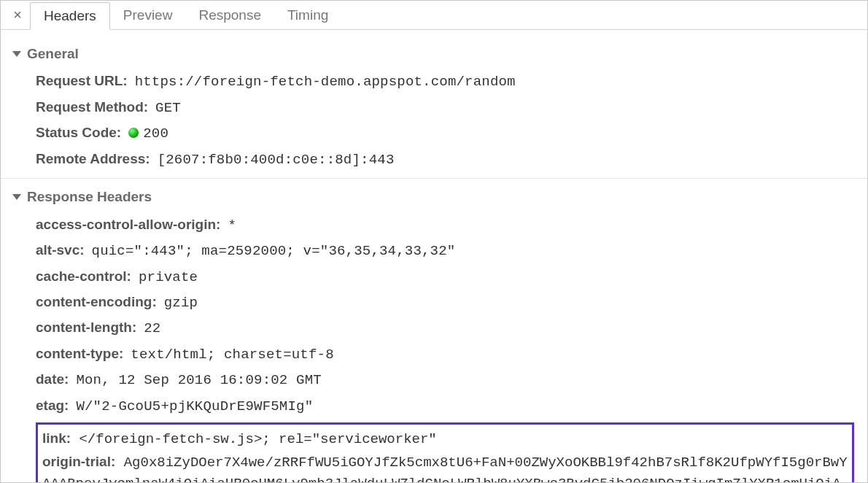 Image resolution: width=868 pixels, height=483 pixels. What do you see at coordinates (445, 328) in the screenshot?
I see `row-clen: content-length: 22` at bounding box center [445, 328].